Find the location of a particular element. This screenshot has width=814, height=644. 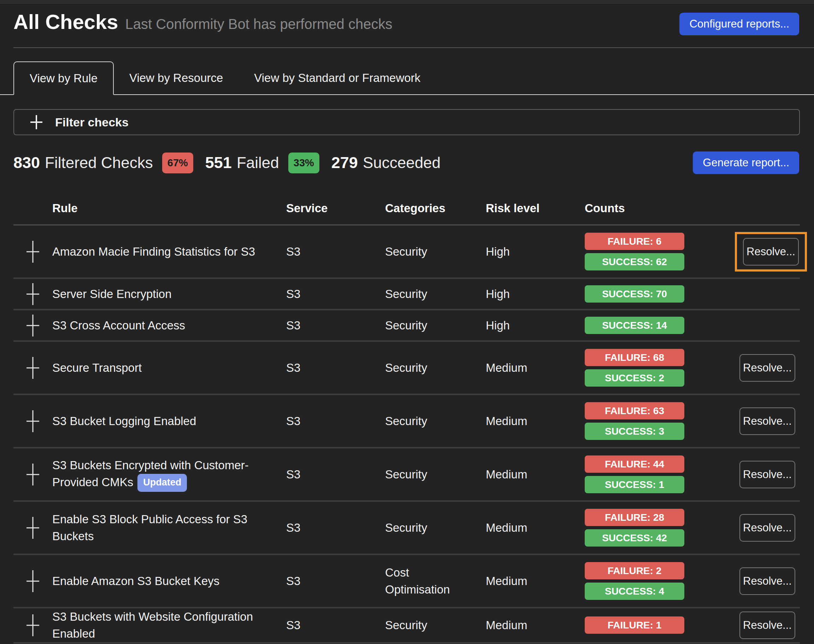

table-row: Enable Amazon S3 Bucket KeysS3Cost Optim… is located at coordinates (407, 581).